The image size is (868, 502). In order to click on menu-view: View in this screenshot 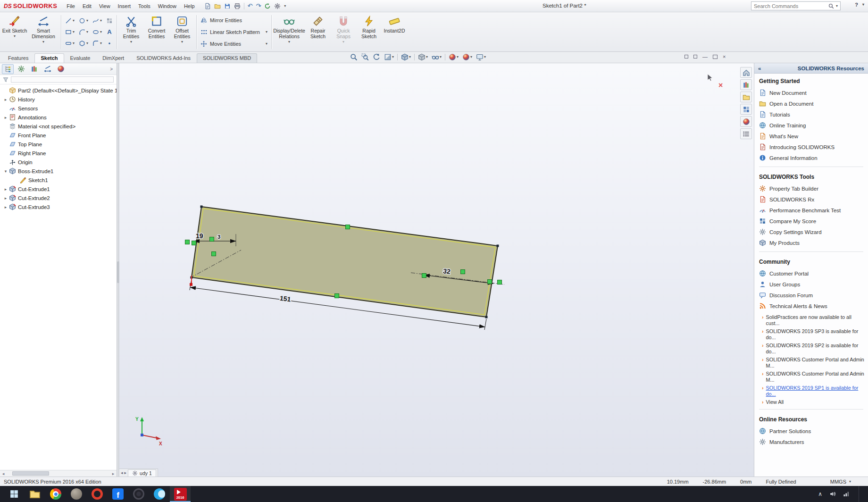, I will do `click(105, 6)`.